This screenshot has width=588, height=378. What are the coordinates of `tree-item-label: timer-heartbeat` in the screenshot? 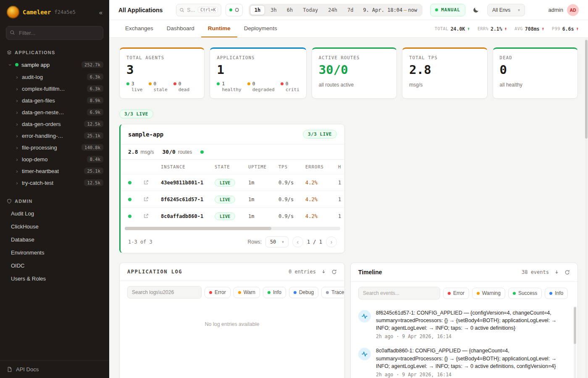 It's located at (40, 171).